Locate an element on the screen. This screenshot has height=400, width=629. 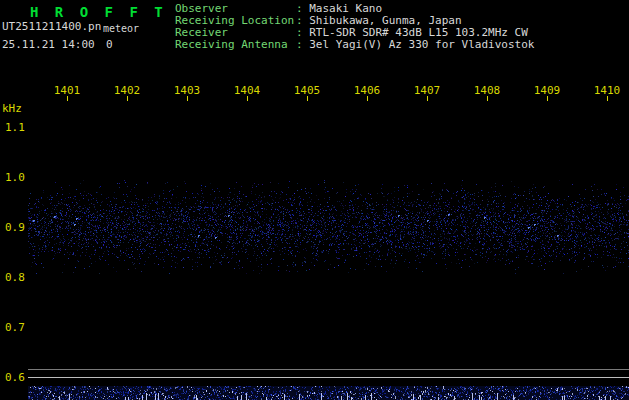
y-axis-unit-label: kHz is located at coordinates (12, 108).